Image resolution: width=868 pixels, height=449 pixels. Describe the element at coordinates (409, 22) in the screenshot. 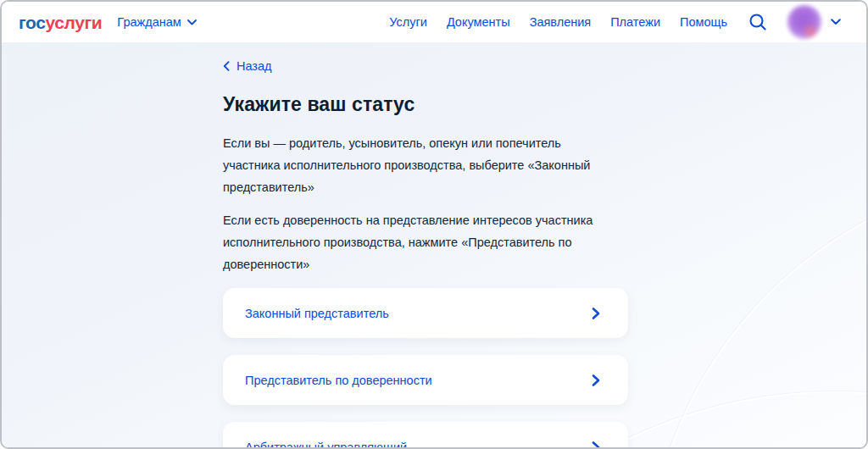

I see `nav-item-uslugi: Услуги` at that location.